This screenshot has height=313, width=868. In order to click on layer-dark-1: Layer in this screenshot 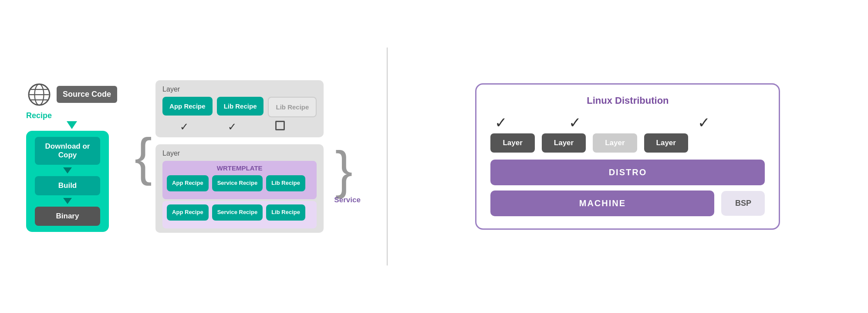, I will do `click(512, 143)`.